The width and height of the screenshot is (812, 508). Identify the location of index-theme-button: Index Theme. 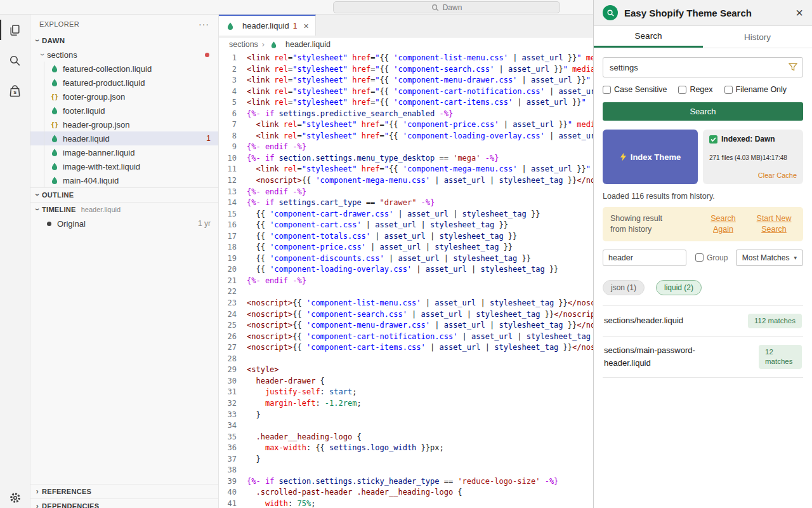
(650, 157).